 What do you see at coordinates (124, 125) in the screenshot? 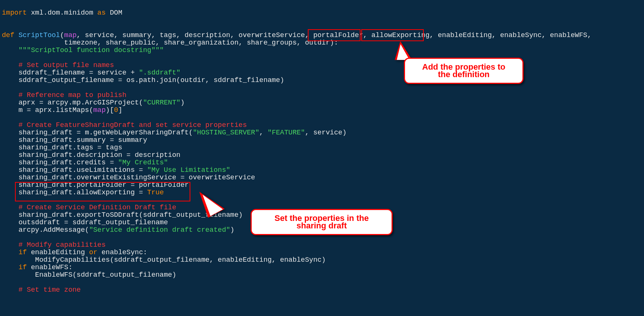
I see `comment: # Create FeatureSharingDraft and set ser…` at bounding box center [124, 125].